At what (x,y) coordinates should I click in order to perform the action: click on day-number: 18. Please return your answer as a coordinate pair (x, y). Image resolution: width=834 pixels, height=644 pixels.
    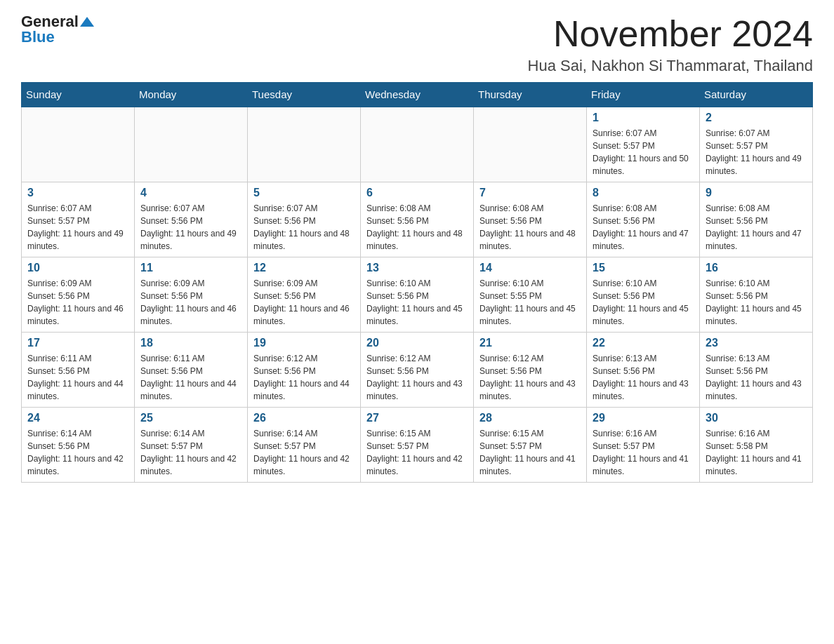
    Looking at the image, I should click on (191, 343).